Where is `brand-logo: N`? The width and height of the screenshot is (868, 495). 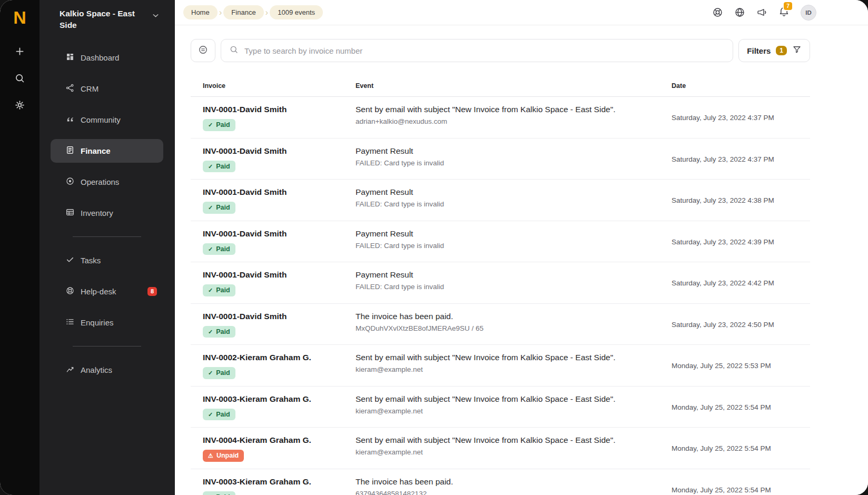 brand-logo: N is located at coordinates (20, 24).